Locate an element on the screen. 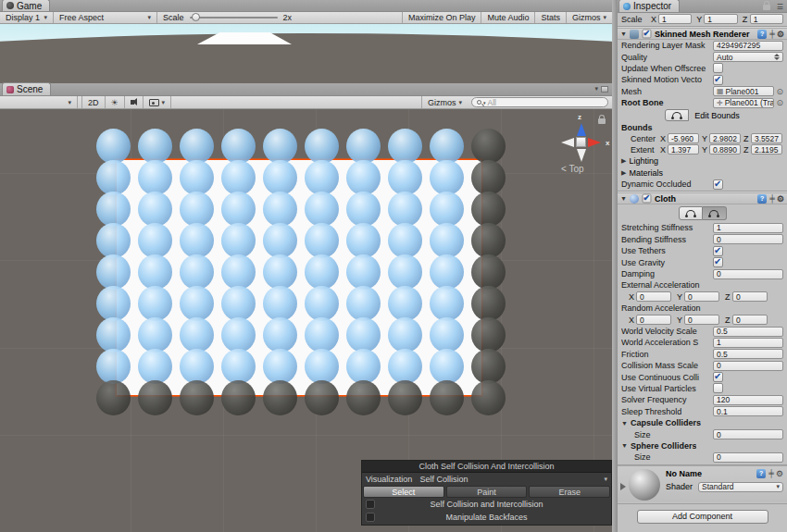 This screenshot has height=532, width=787. scale-z-field: 1 is located at coordinates (767, 19).